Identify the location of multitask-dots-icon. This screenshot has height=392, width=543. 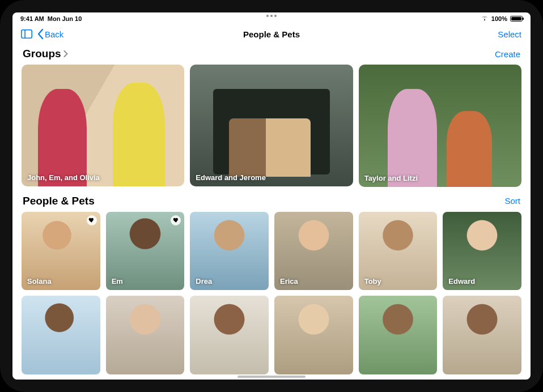
(272, 16).